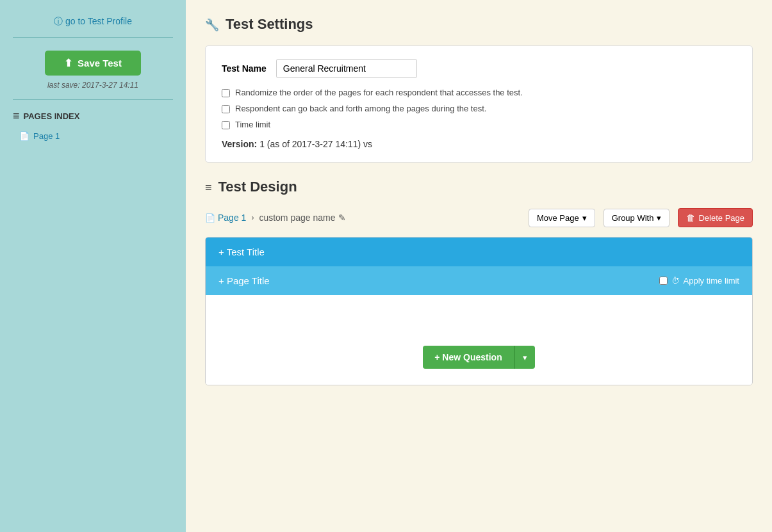 This screenshot has width=772, height=532. Describe the element at coordinates (691, 218) in the screenshot. I see `trash-icon` at that location.